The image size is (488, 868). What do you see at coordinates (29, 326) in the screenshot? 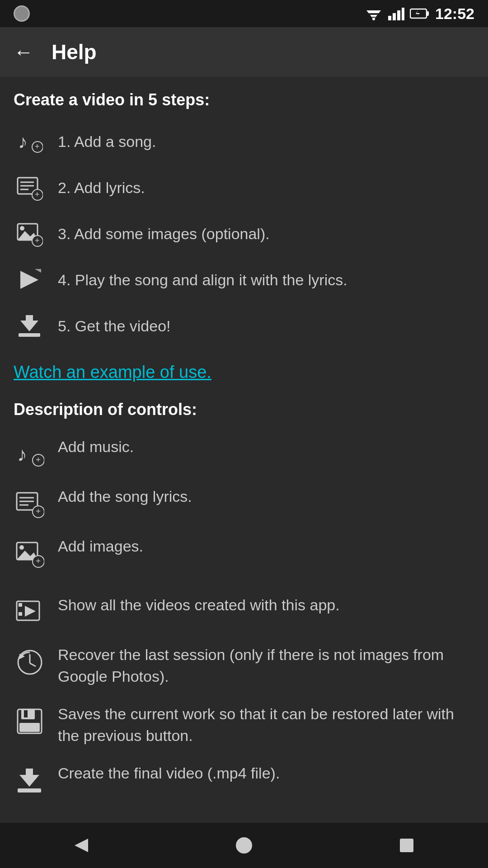
I see `download-icon-step` at bounding box center [29, 326].